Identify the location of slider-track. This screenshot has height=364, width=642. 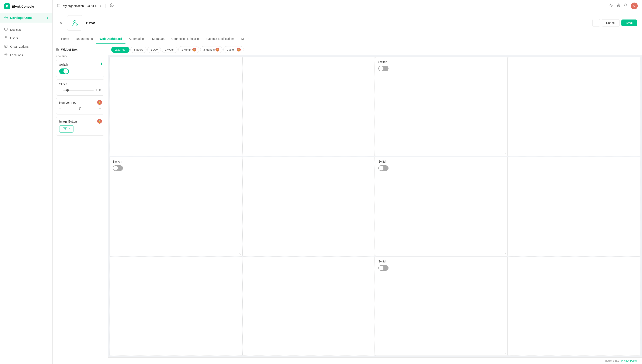
(79, 90).